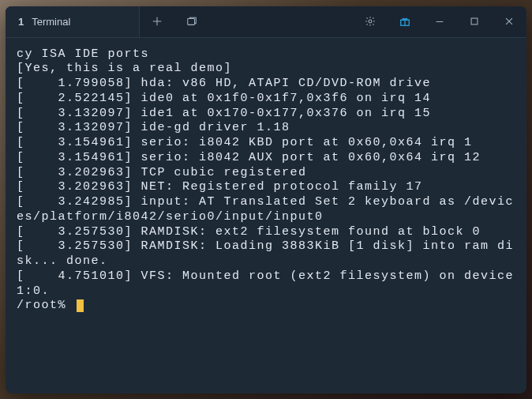 The height and width of the screenshot is (399, 532). Describe the element at coordinates (266, 128) in the screenshot. I see `terminal-line: [ 3.132097] ide-gd driver 1.18` at that location.